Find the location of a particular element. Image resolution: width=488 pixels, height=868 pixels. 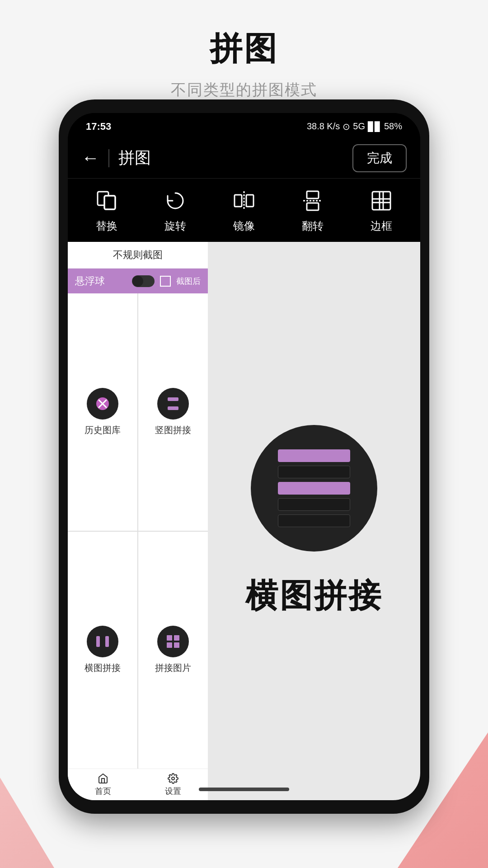

back-button: ← is located at coordinates (90, 158).